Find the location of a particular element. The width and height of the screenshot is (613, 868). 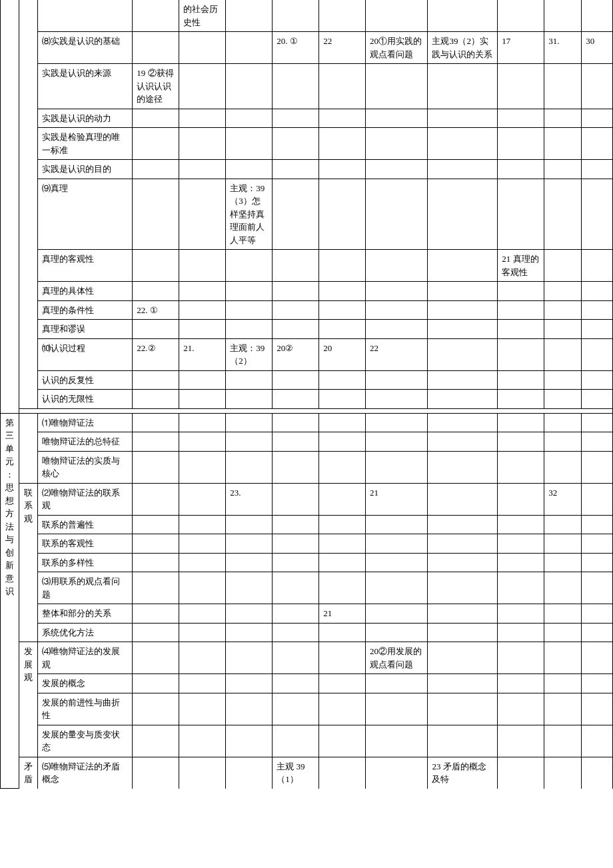

col-5: 主观：39（3）怎样坚持真理面前人人平等 is located at coordinates (249, 215).